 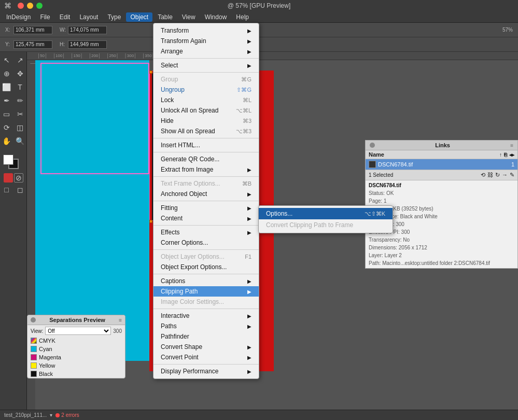 What do you see at coordinates (206, 357) in the screenshot?
I see `menu-item-convert-point: Convert Point ▶` at bounding box center [206, 357].